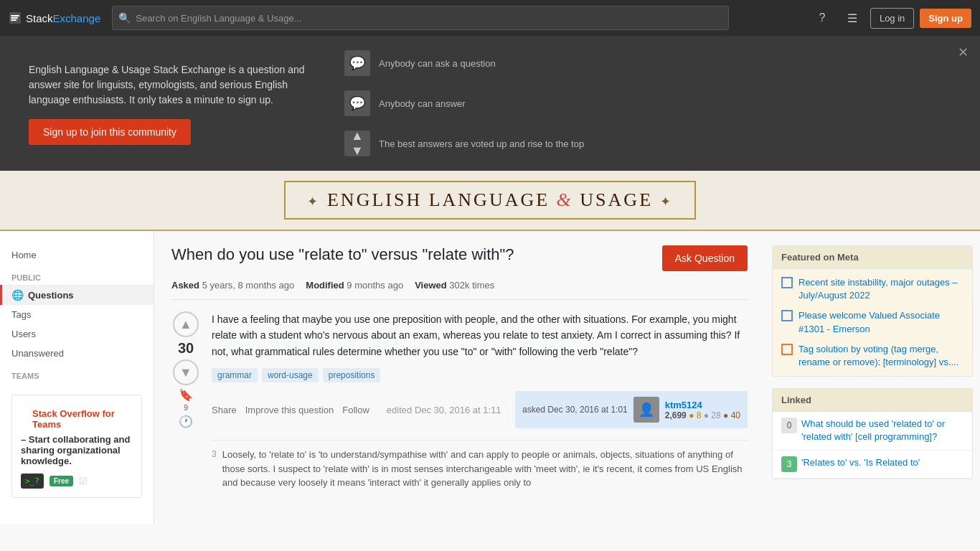 The image size is (980, 551). Describe the element at coordinates (464, 103) in the screenshot. I see `banner-features: 💬 Anybody can ask a question 💬 Anybody c…` at that location.